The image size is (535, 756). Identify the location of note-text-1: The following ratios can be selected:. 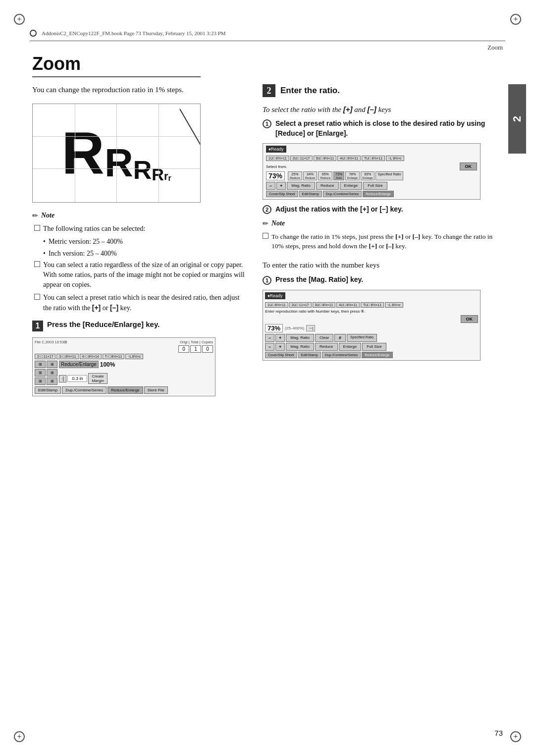
(94, 229).